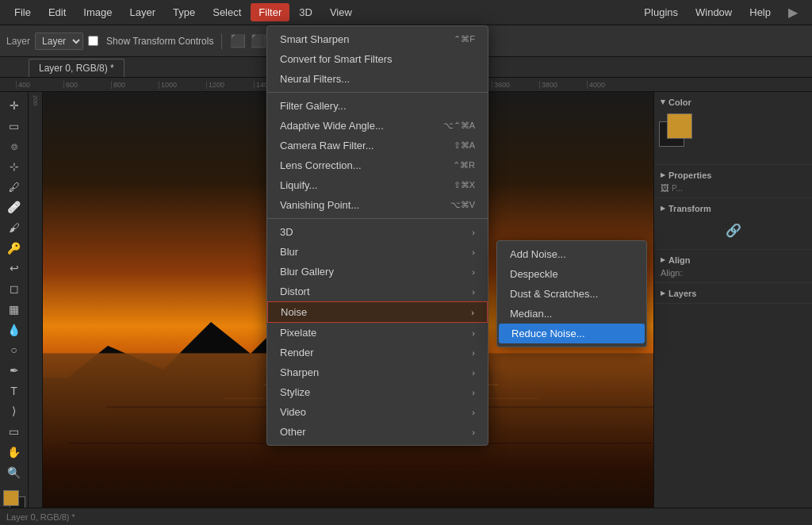 The image size is (812, 525). Describe the element at coordinates (611, 85) in the screenshot. I see `ruler-tick: 4000` at that location.